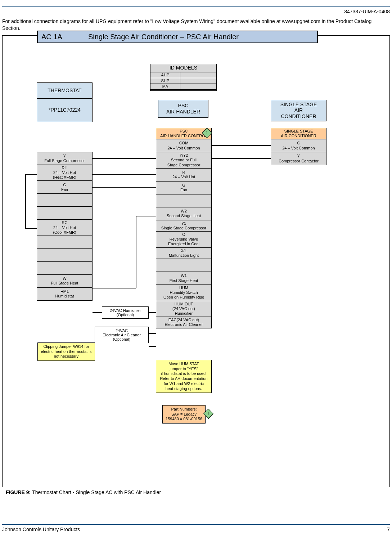 The image size is (392, 551). I want to click on id-models-table: ID MODELS AHP SHP MA, so click(184, 77).